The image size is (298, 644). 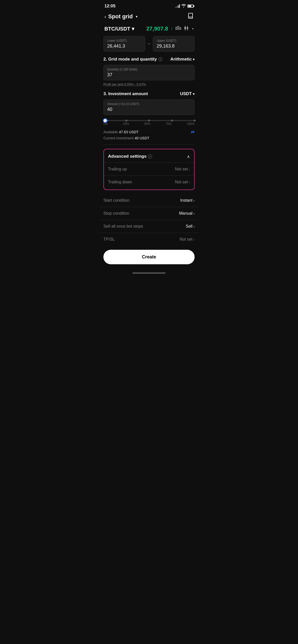 I want to click on quantity-input: Quantity (2-150 Grids) 37, so click(x=149, y=73).